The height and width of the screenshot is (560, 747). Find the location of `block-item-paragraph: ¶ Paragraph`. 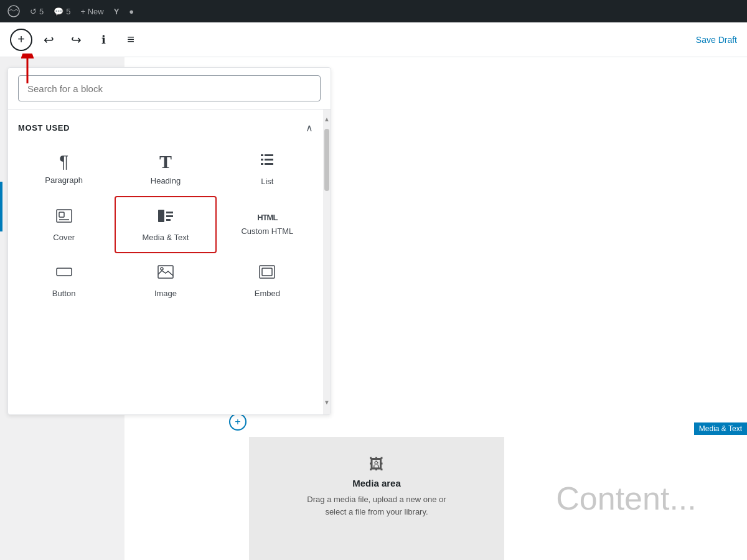

block-item-paragraph: ¶ Paragraph is located at coordinates (63, 169).